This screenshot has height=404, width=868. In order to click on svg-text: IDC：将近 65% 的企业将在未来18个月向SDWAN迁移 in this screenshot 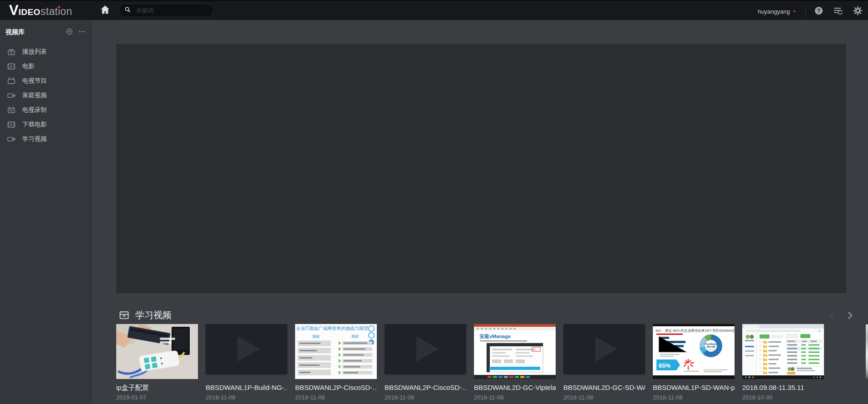, I will do `click(695, 331)`.